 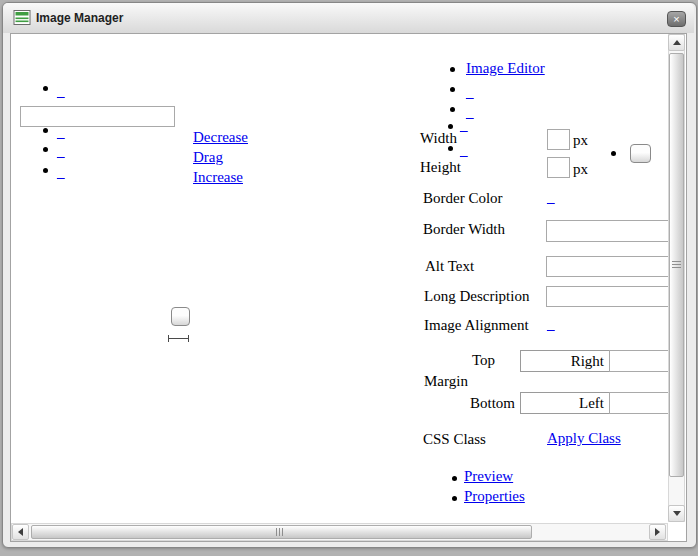 I want to click on zoom-slider-track, so click(x=178, y=338).